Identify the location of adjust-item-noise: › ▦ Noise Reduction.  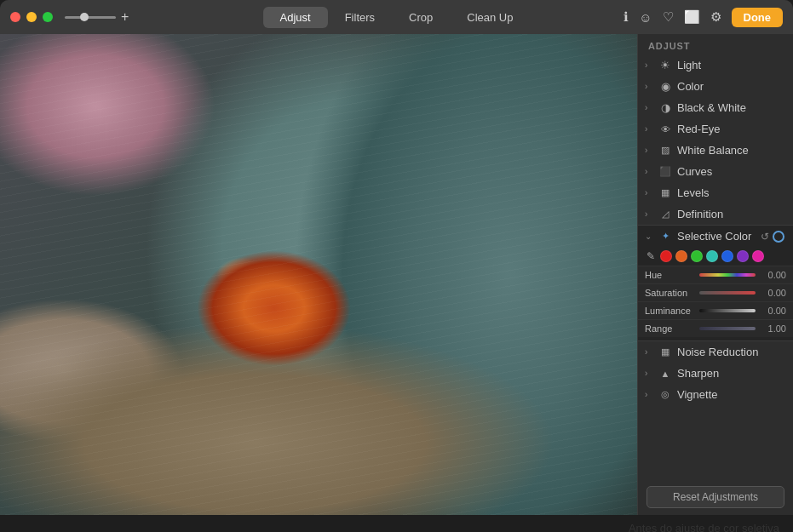
(715, 352).